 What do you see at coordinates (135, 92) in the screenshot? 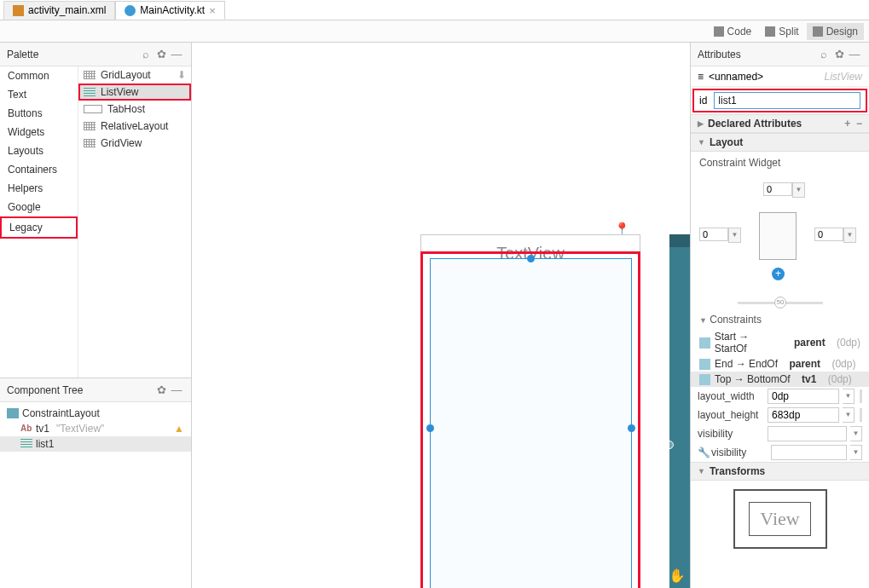
I see `pal-listview: ListView` at bounding box center [135, 92].